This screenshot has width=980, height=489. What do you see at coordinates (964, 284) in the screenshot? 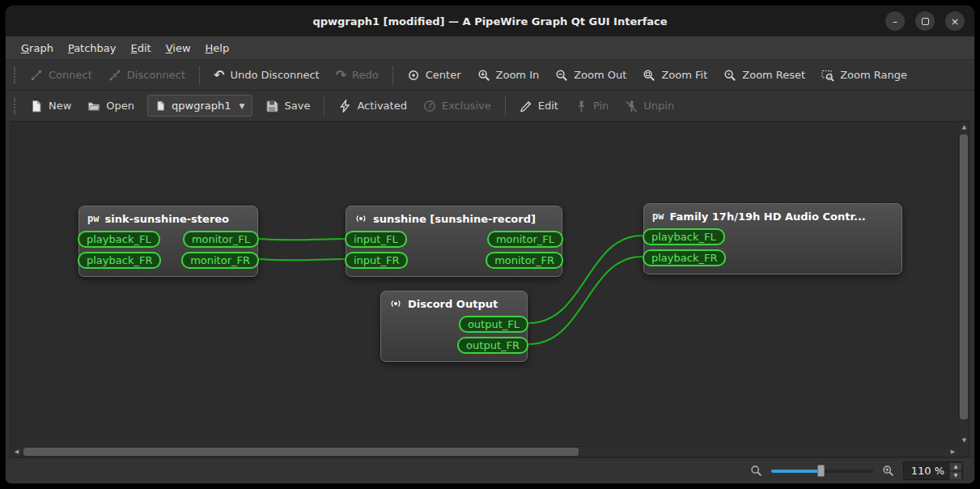
I see `vertical-scroll-track` at bounding box center [964, 284].